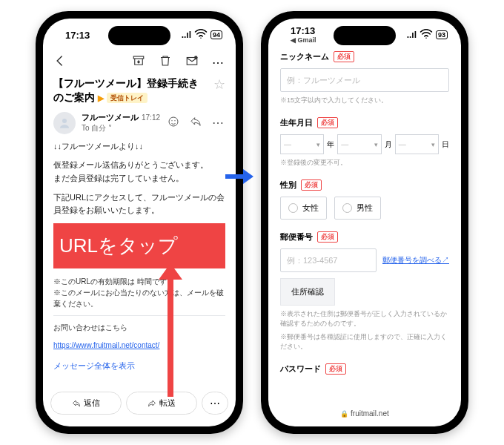 This screenshot has width=504, height=445. Describe the element at coordinates (296, 123) in the screenshot. I see `birth-label: 生年月日` at that location.